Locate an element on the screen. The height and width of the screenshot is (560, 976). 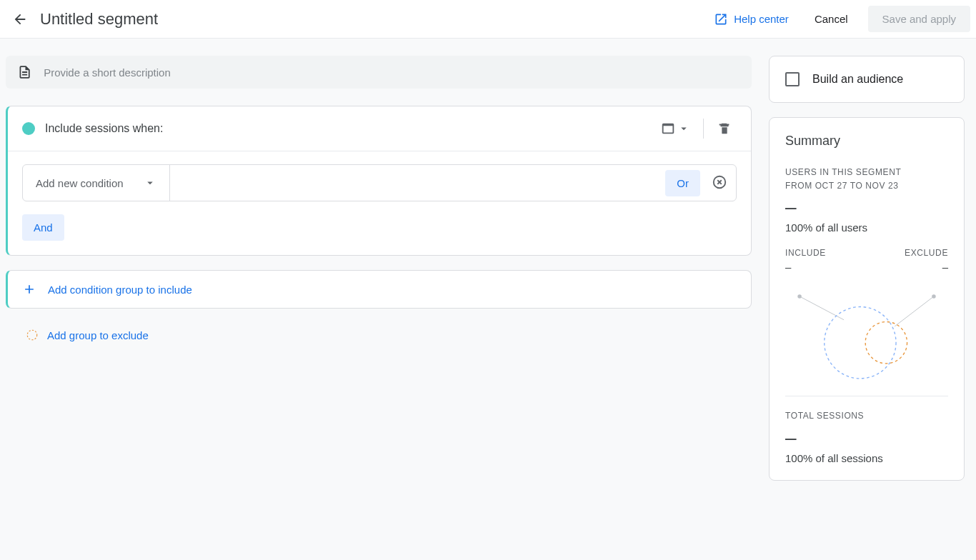
add-condition-label: Add new condition is located at coordinates (80, 183).